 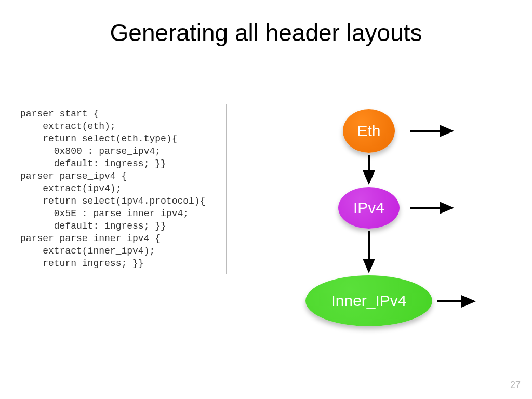 I want to click on node-ipv4-label: IPv4, so click(x=369, y=208).